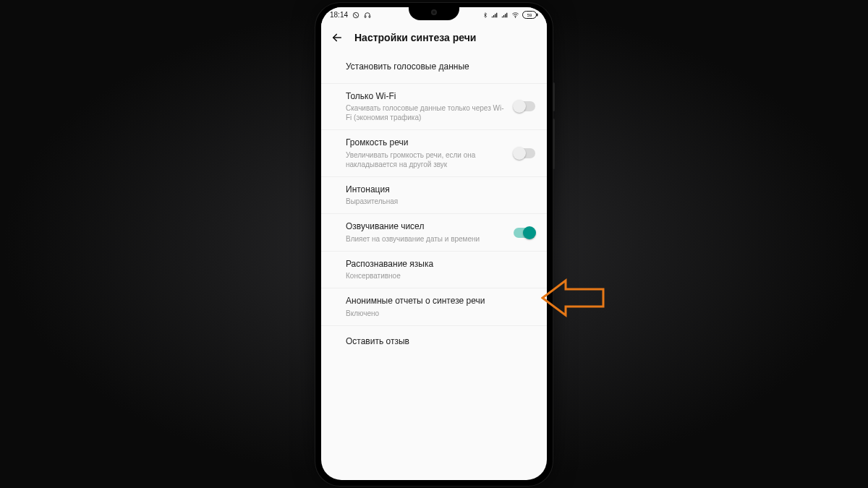 This screenshot has width=868, height=488. What do you see at coordinates (434, 270) in the screenshot?
I see `row-language-detection: Распознавание языка Консервативное` at bounding box center [434, 270].